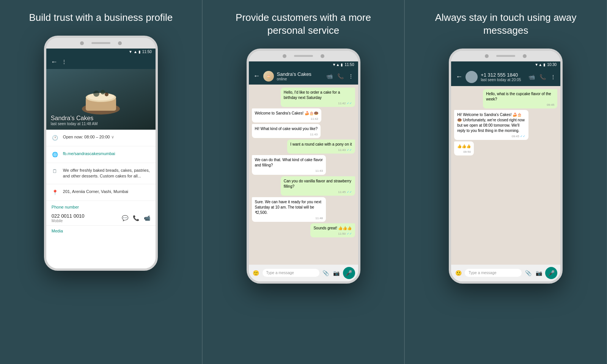 The height and width of the screenshot is (364, 607). What do you see at coordinates (304, 273) in the screenshot?
I see `chat-input-bar-2: 🙂 Type a message 📎 📷 🎤` at bounding box center [304, 273].